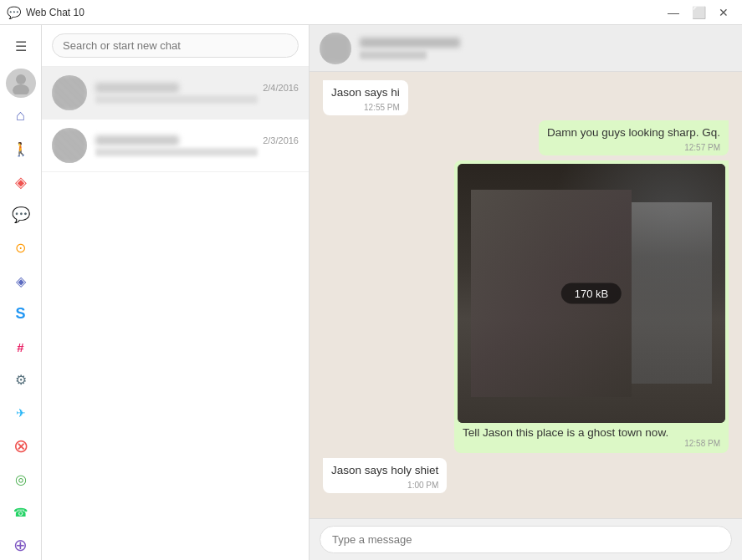 This screenshot has width=742, height=560. I want to click on message-text: Jason says hi, so click(366, 94).